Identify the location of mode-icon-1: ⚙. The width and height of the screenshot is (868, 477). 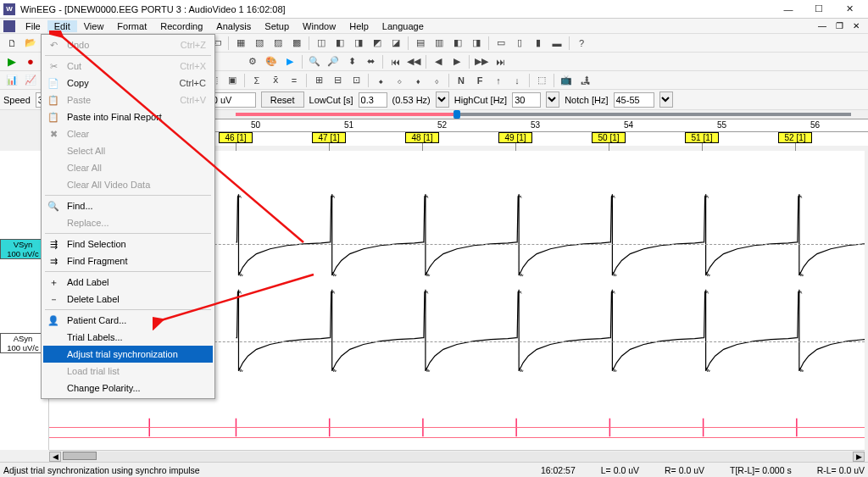
(253, 62).